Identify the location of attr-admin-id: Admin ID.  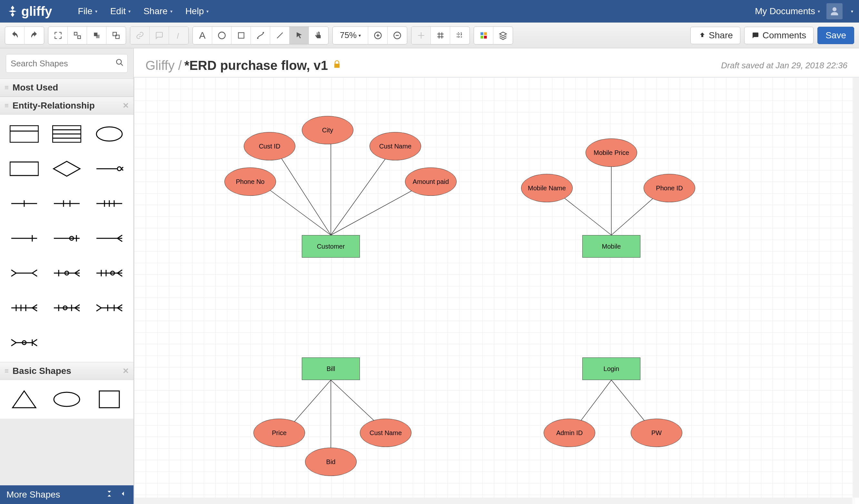
(569, 433).